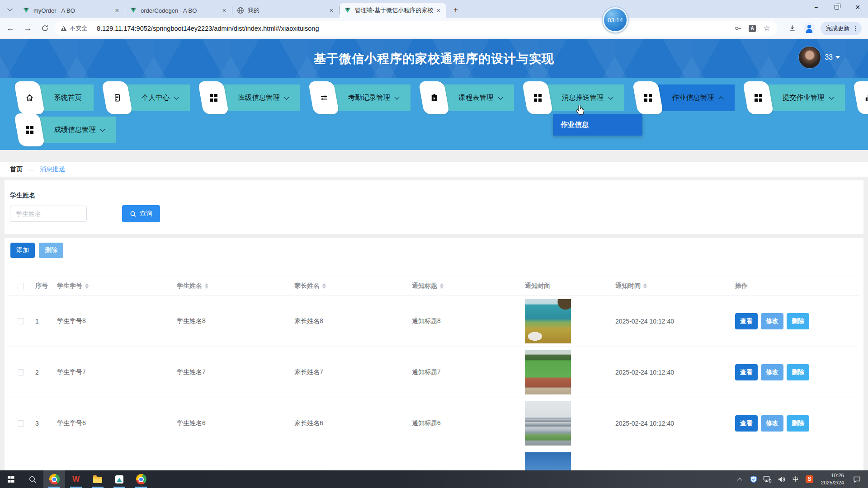 The height and width of the screenshot is (488, 868). Describe the element at coordinates (21, 286) in the screenshot. I see `select-all-checkbox` at that location.